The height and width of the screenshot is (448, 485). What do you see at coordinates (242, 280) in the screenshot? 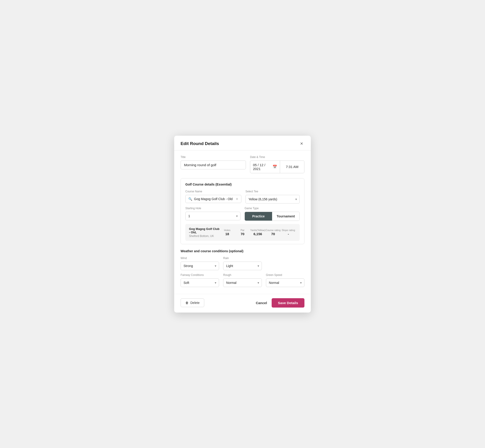
I see `fairway-rough-green-row: Fairway Conditions Soft ▾ Rough Normal` at bounding box center [242, 280].